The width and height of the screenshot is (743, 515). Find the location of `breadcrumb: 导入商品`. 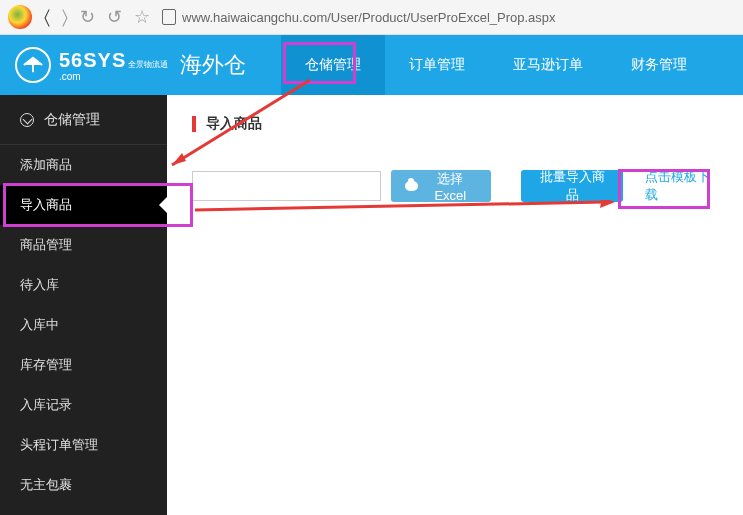

breadcrumb: 导入商品 is located at coordinates (455, 124).